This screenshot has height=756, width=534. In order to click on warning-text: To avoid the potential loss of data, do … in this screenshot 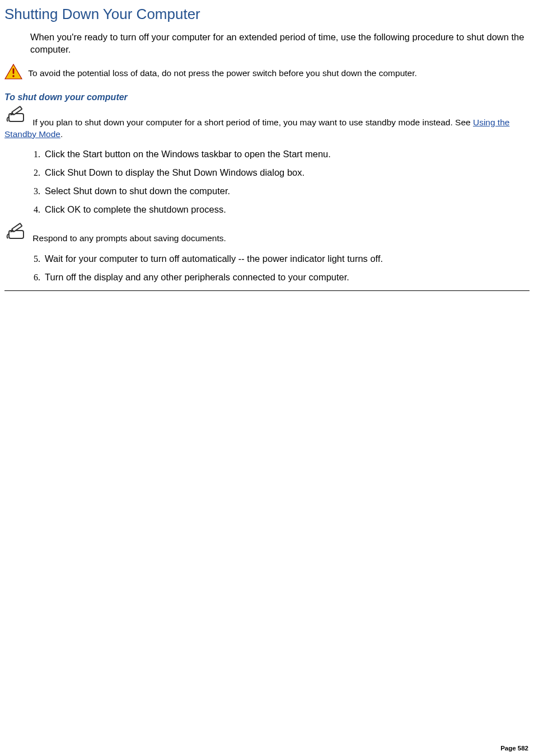, I will do `click(222, 73)`.